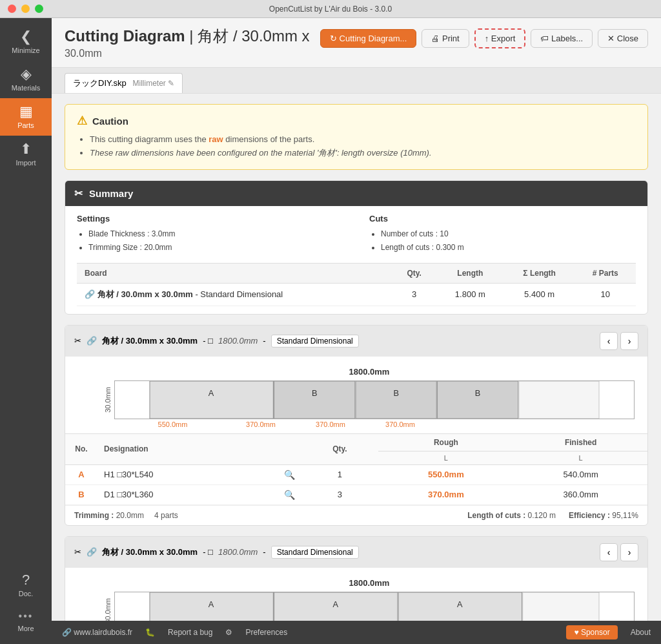 This screenshot has width=661, height=644. What do you see at coordinates (340, 474) in the screenshot?
I see `part-qty-a: 1` at bounding box center [340, 474].